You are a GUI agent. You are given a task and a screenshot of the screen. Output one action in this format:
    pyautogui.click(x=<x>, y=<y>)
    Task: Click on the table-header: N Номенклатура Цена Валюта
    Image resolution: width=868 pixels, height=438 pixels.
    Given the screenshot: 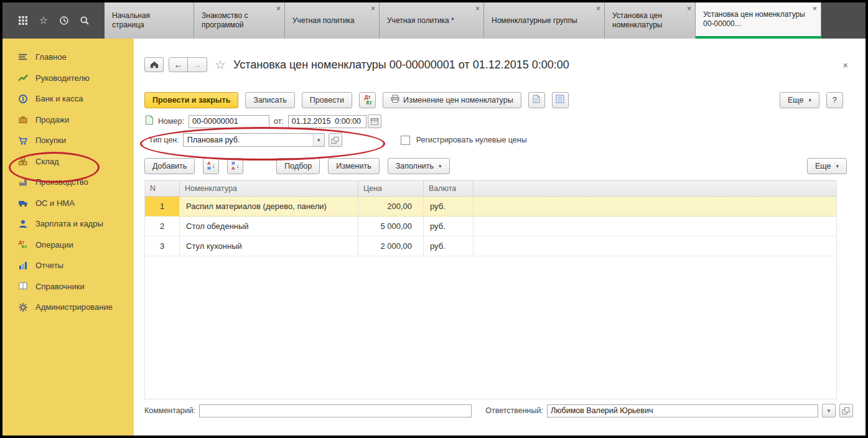 What is the action you would take?
    pyautogui.click(x=490, y=189)
    